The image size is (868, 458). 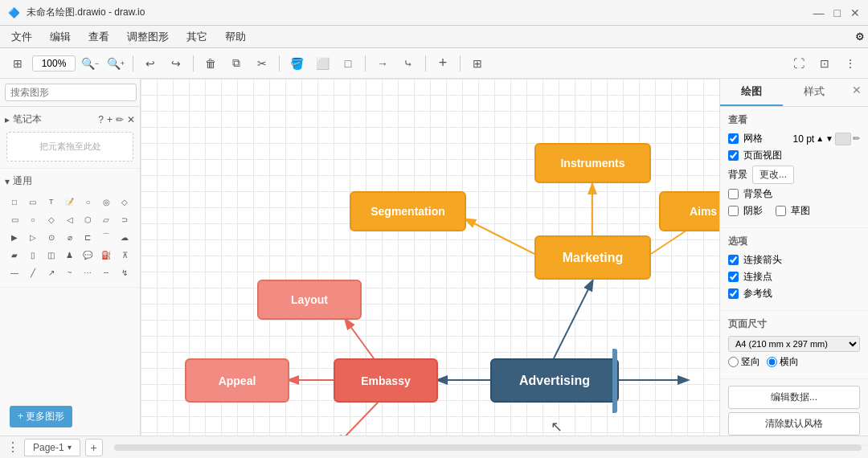 What do you see at coordinates (41, 416) in the screenshot?
I see `more-shapes-btn: + 更多图形` at bounding box center [41, 416].